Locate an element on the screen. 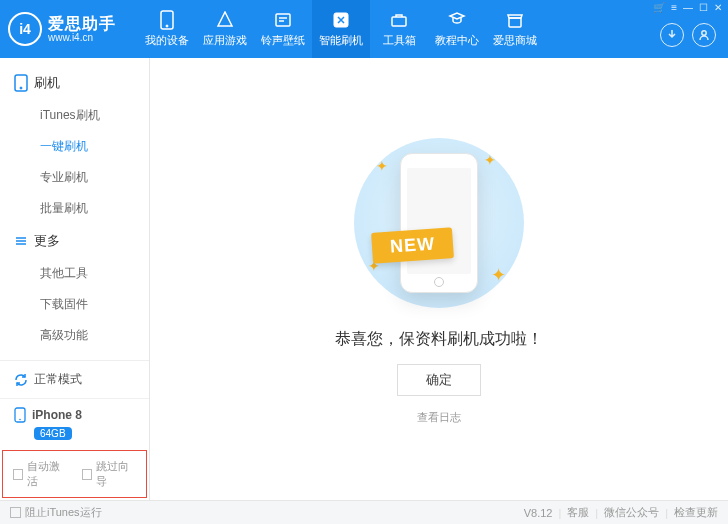 This screenshot has width=728, height=524. new-ribbon: NEW is located at coordinates (412, 246).